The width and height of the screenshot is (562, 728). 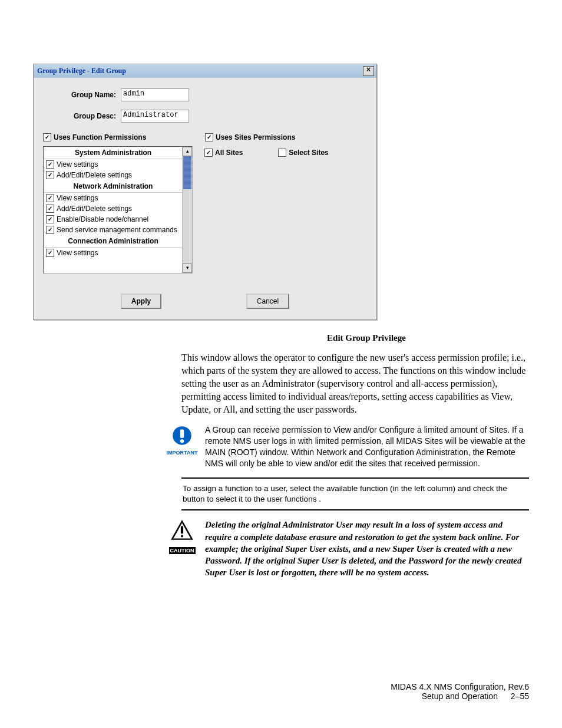 I want to click on dialog-titlebar: Group Privilege - Edit Group ×, so click(x=205, y=71).